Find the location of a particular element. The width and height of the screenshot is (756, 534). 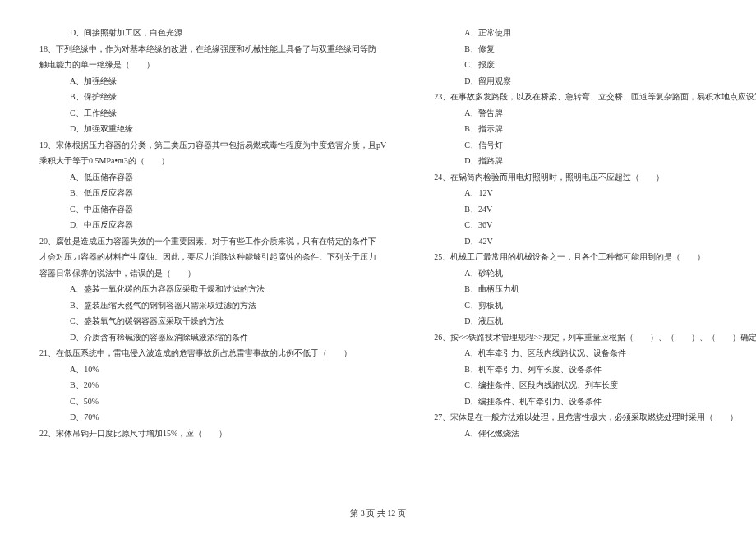

q21-option-c: C、50% is located at coordinates (210, 402).